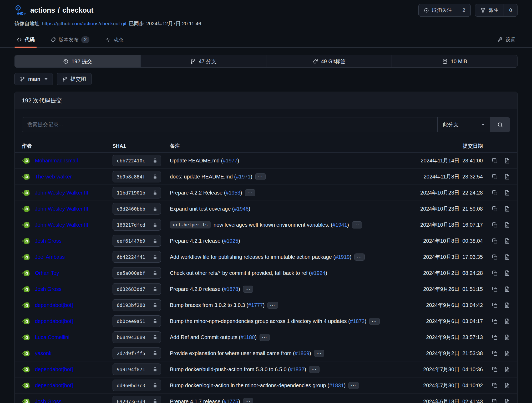 Image resolution: width=532 pixels, height=403 pixels. What do you see at coordinates (464, 125) in the screenshot?
I see `branch-scope-dropdown: 此分支` at bounding box center [464, 125].